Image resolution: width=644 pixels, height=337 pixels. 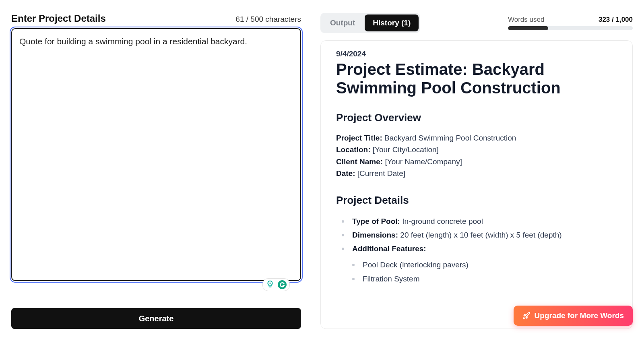 I want to click on input-header: Enter Project Details 61 / 500 character…, so click(x=156, y=19).